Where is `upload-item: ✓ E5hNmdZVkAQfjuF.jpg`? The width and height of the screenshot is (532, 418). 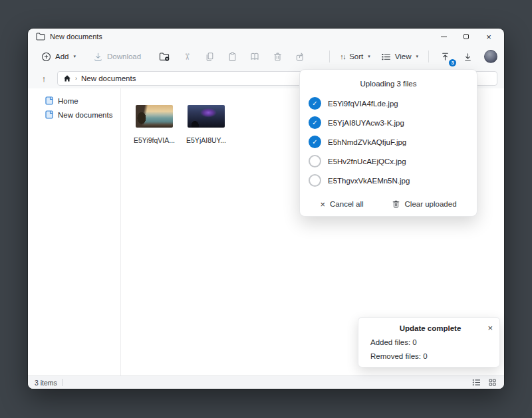 upload-item: ✓ E5hNmdZVkAQfjuF.jpg is located at coordinates (388, 142).